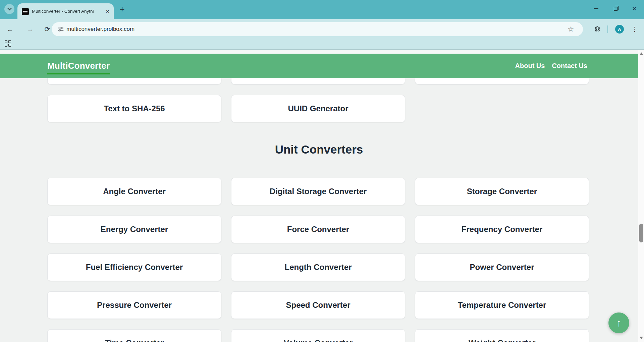  I want to click on card-energy-converter: Energy Converter, so click(134, 229).